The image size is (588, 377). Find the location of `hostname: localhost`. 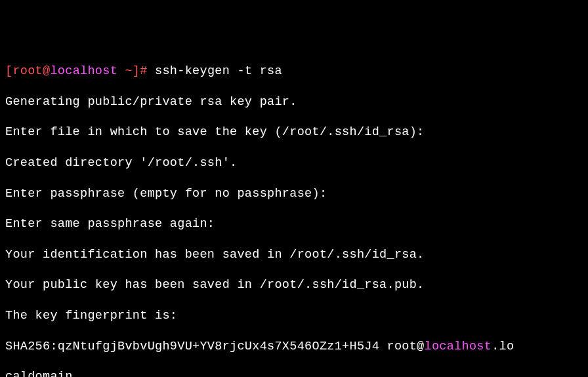

hostname: localhost is located at coordinates (84, 71).